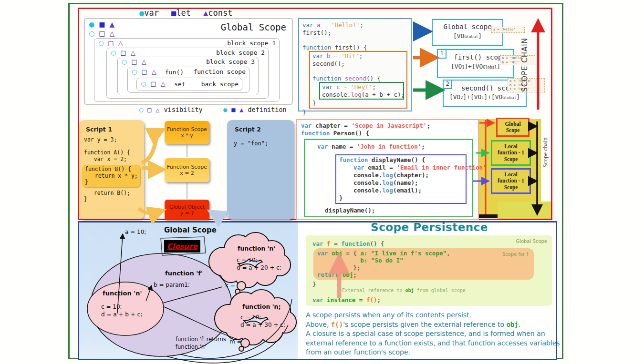 Image resolution: width=644 pixels, height=364 pixels. What do you see at coordinates (146, 71) in the screenshot?
I see `function-scope-symbols: ○□△` at bounding box center [146, 71].